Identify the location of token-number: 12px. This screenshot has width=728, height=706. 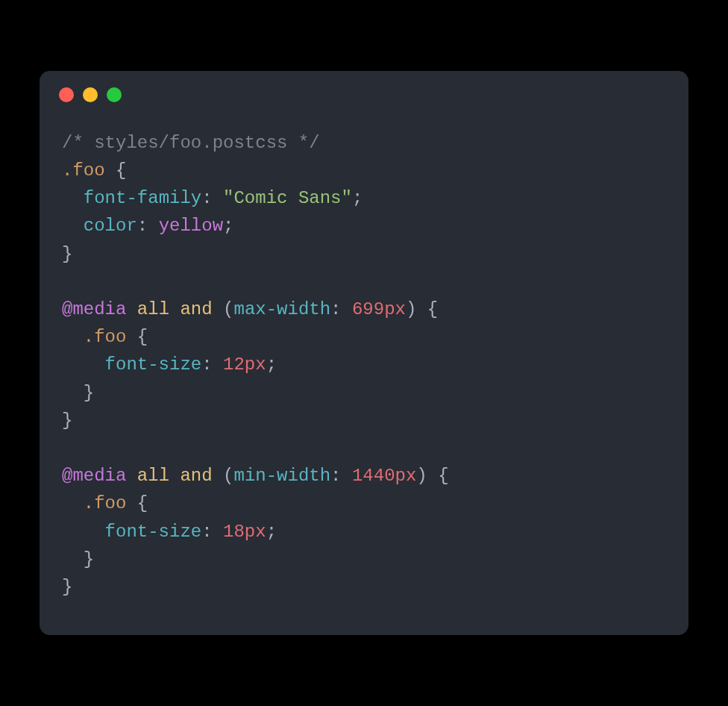
(245, 364).